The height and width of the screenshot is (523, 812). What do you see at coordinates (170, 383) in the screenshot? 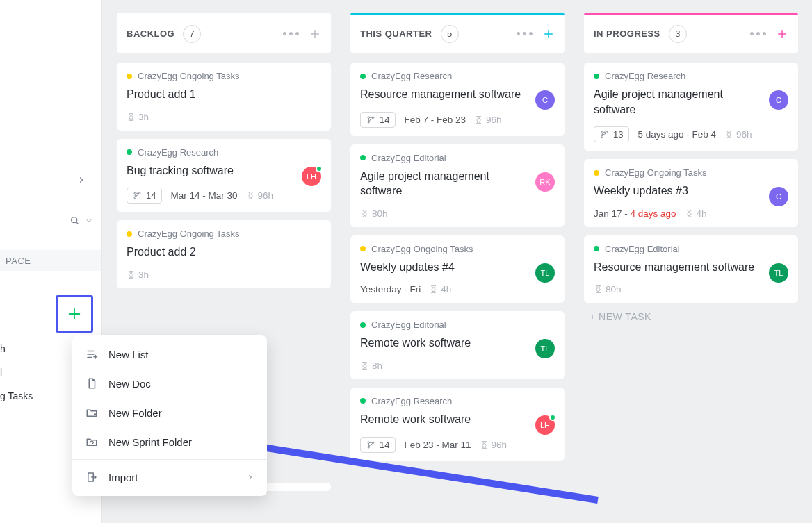
I see `menu-new-doc: New Doc` at bounding box center [170, 383].